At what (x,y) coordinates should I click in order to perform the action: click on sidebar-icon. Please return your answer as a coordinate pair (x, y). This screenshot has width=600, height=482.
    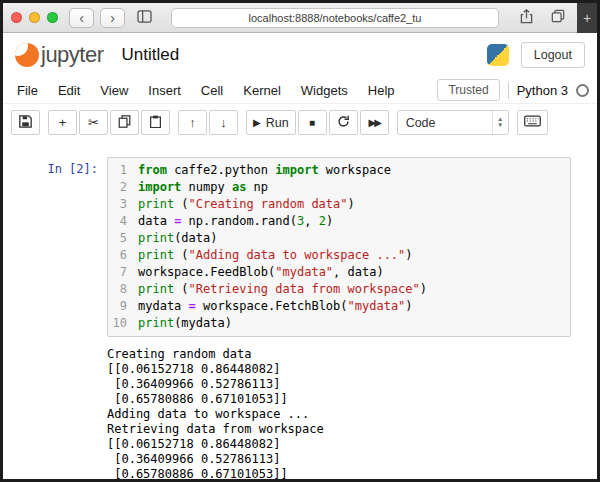
    Looking at the image, I should click on (144, 18).